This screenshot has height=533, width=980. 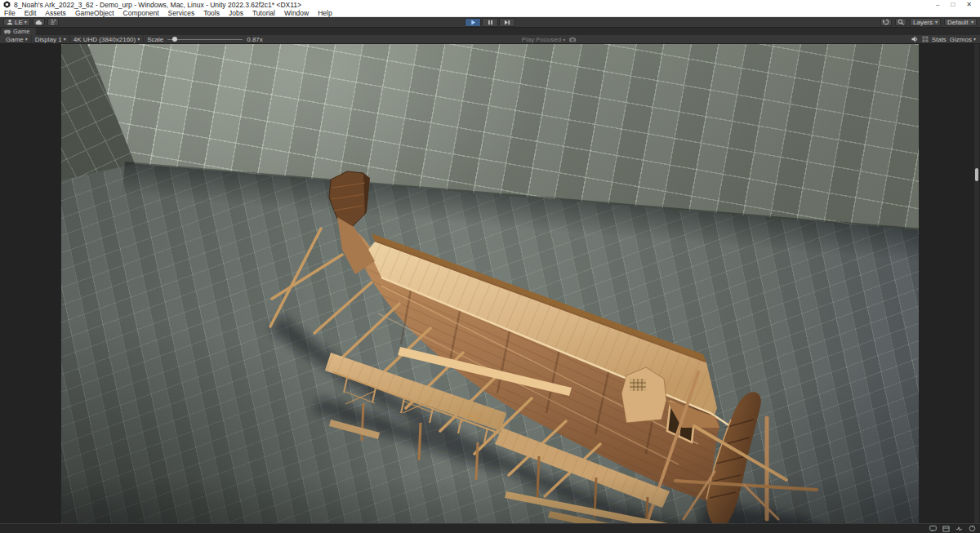 I want to click on maximize-button: □, so click(x=952, y=5).